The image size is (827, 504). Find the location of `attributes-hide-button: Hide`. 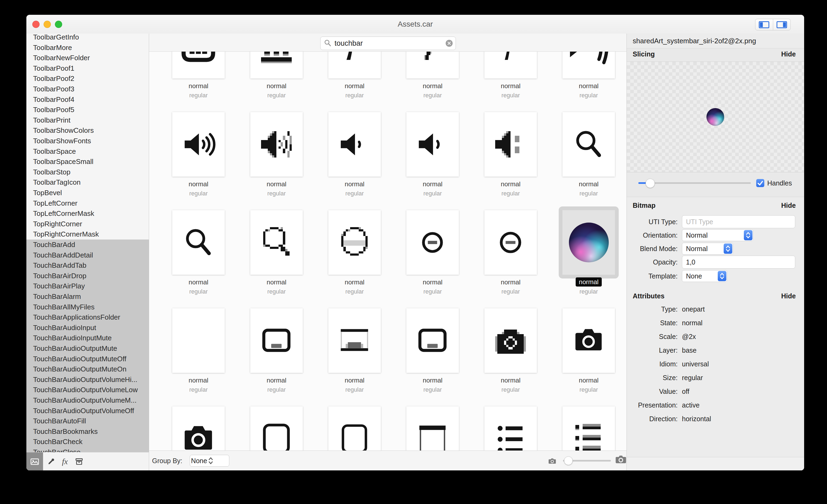

attributes-hide-button: Hide is located at coordinates (789, 296).